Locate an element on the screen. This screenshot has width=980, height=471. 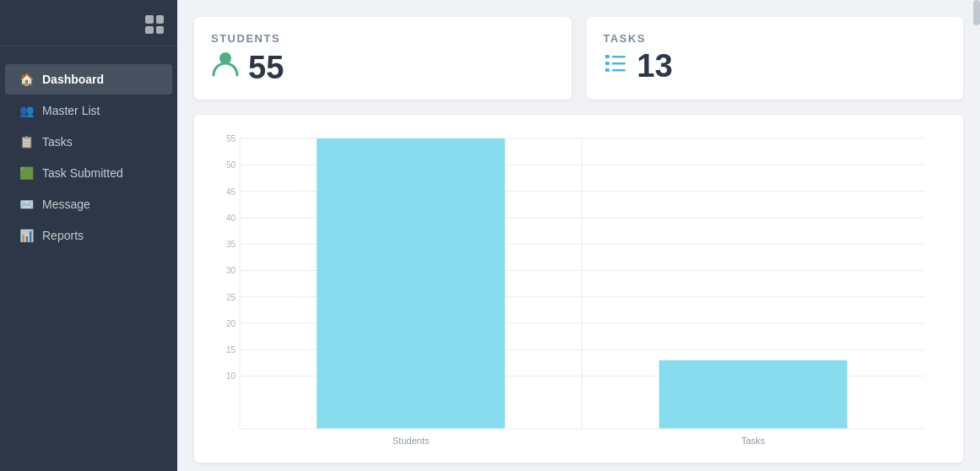
stat-card-tasks: TASKS 13 is located at coordinates (775, 58).